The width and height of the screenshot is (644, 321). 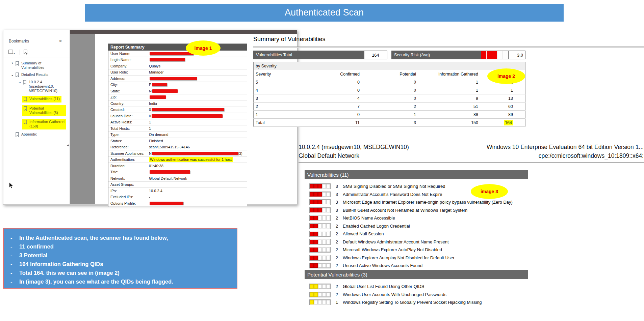 What do you see at coordinates (178, 154) in the screenshot?
I see `report-summary-row: Scanner Appliances: N3)` at bounding box center [178, 154].